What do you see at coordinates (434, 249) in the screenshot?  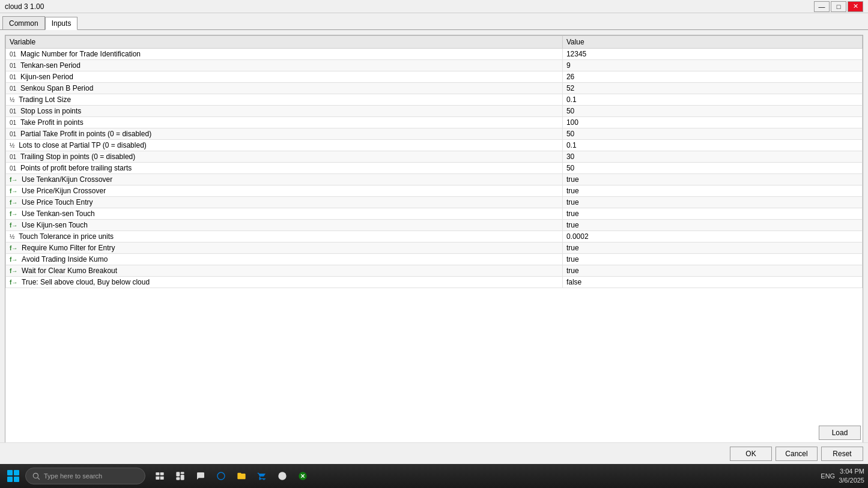 I see `table-row: f→ Require Kumo Filter for Entrytrue` at bounding box center [434, 249].